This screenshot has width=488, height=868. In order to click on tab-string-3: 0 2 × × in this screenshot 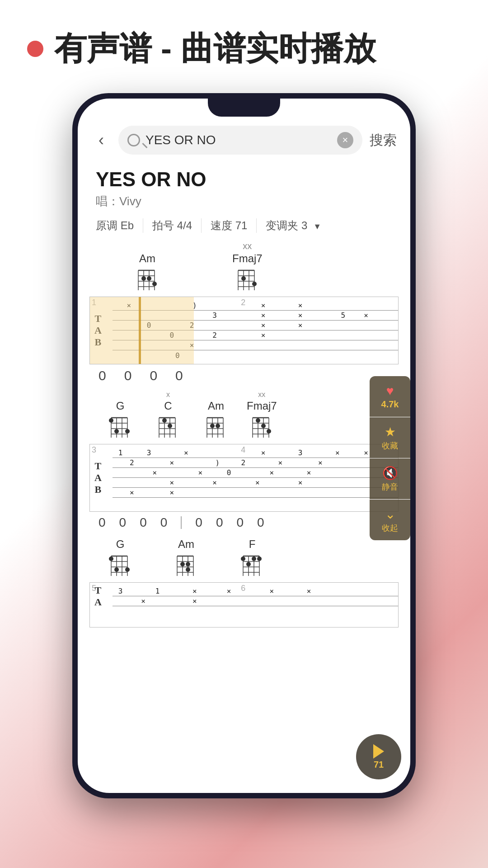, I will do `click(255, 326)`.